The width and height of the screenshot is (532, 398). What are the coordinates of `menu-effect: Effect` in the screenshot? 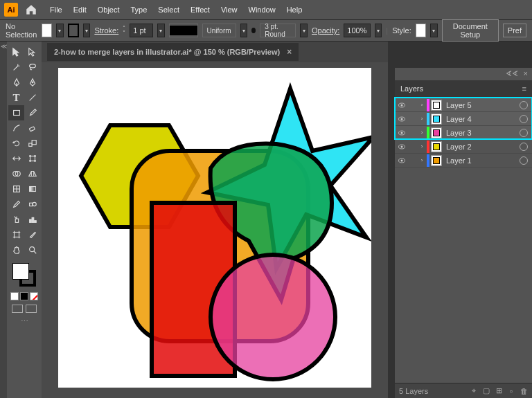 It's located at (200, 10).